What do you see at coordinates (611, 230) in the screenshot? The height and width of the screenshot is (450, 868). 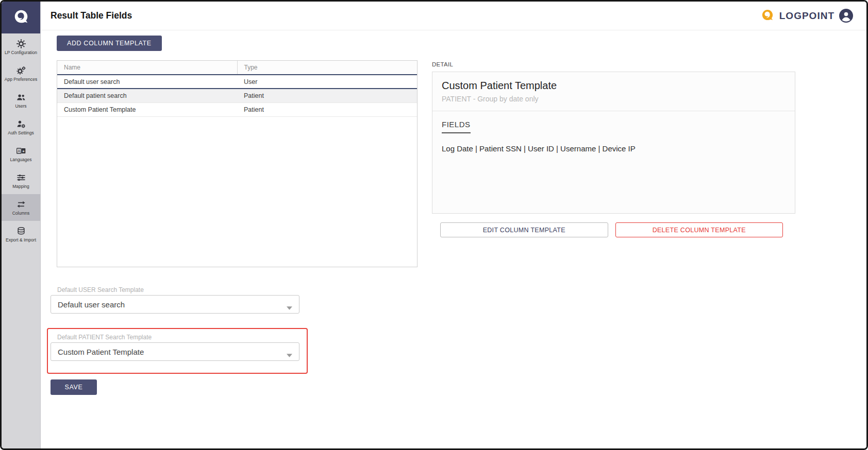 I see `detail-actions: EDIT COLUMN TEMPLATE DELETE COLUMN TEMPL…` at bounding box center [611, 230].